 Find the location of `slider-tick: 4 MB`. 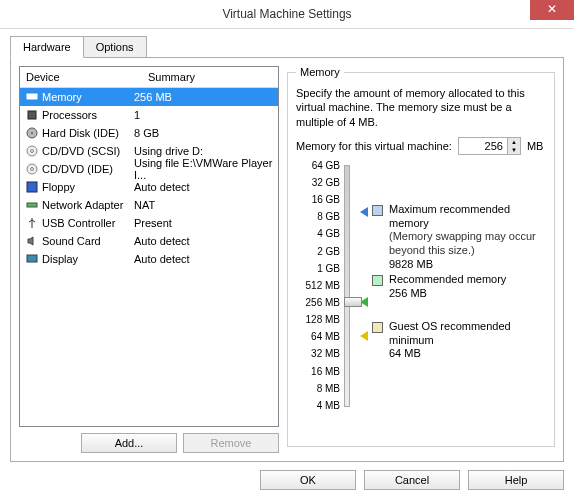

slider-tick: 4 MB is located at coordinates (328, 404).